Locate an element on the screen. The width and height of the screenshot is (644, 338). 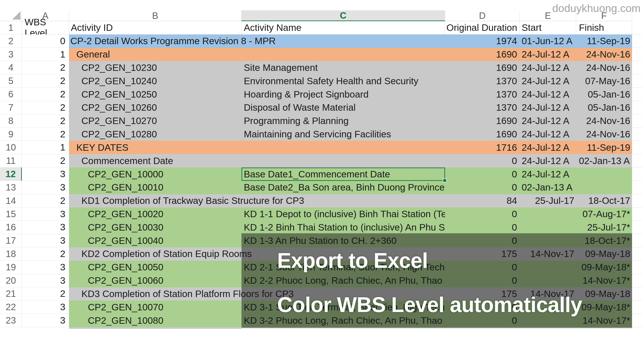
cell-D10: 1716 is located at coordinates (482, 148).